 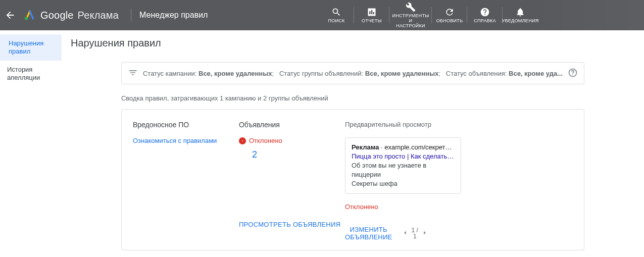 I want to click on help-icon, so click(x=485, y=12).